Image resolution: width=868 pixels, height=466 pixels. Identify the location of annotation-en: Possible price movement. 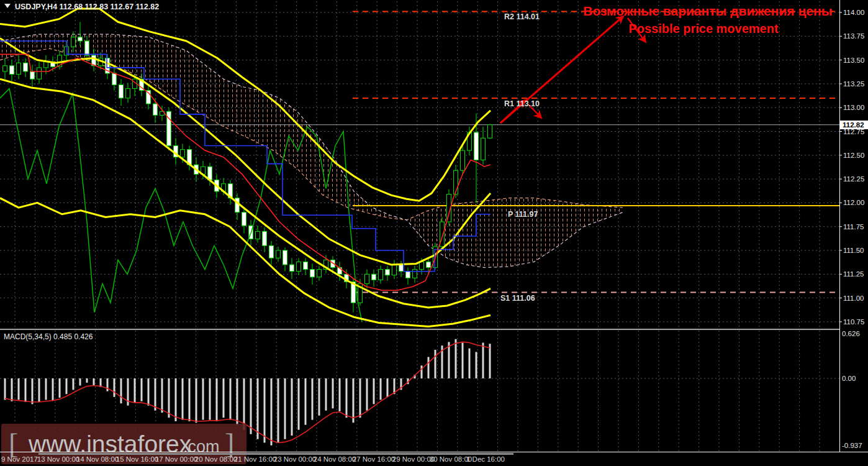
(703, 29).